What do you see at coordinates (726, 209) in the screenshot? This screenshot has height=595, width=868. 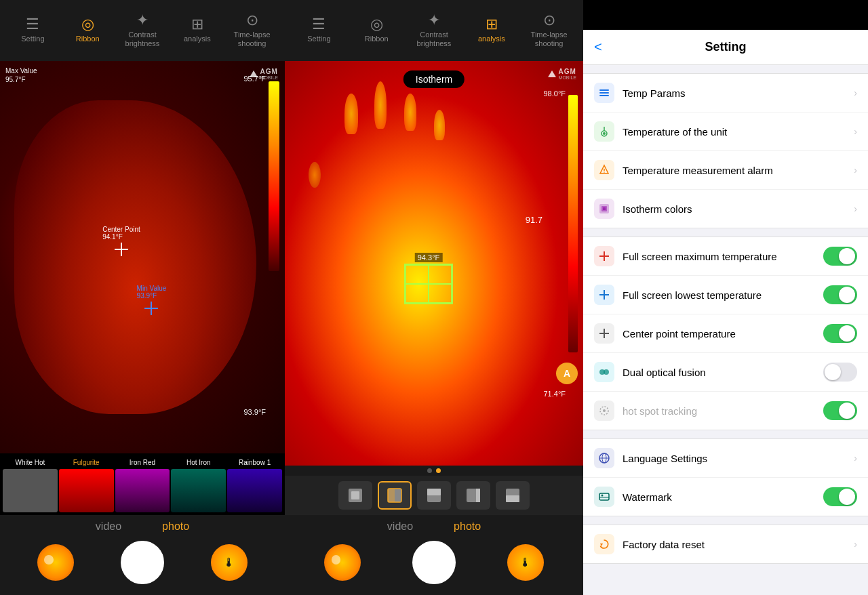 I see `row-isotherm: Isotherm colors ›` at bounding box center [726, 209].